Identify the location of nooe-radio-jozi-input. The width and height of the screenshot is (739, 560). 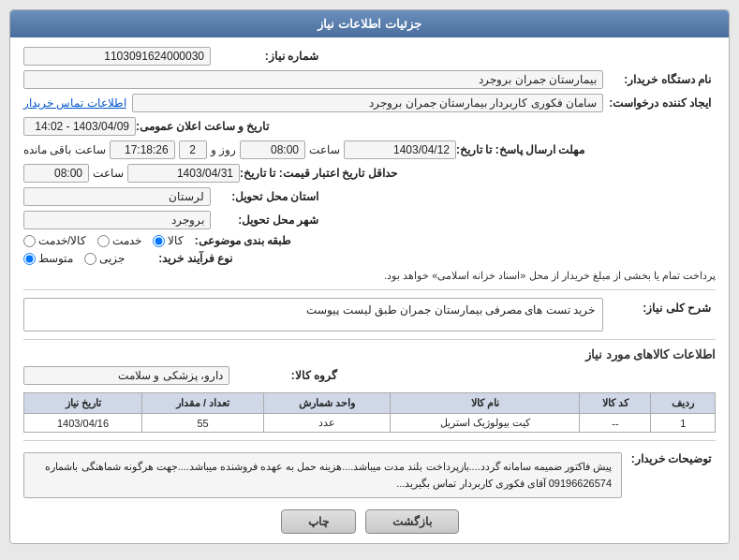
(90, 258).